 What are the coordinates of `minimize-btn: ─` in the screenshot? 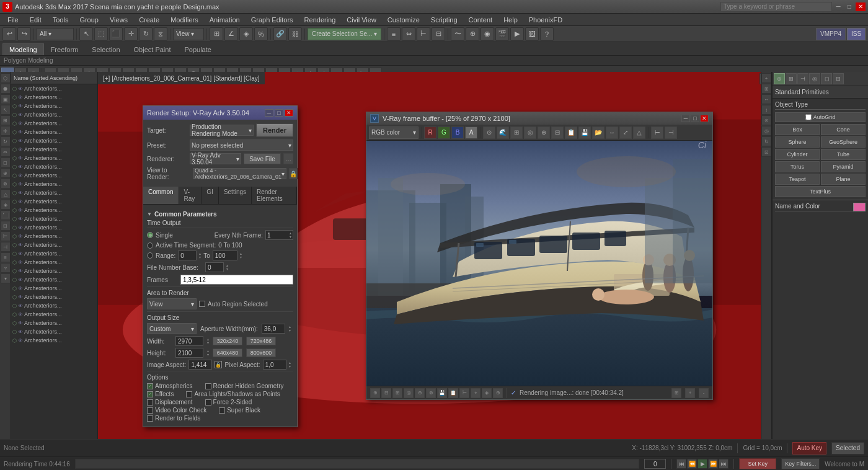 It's located at (838, 7).